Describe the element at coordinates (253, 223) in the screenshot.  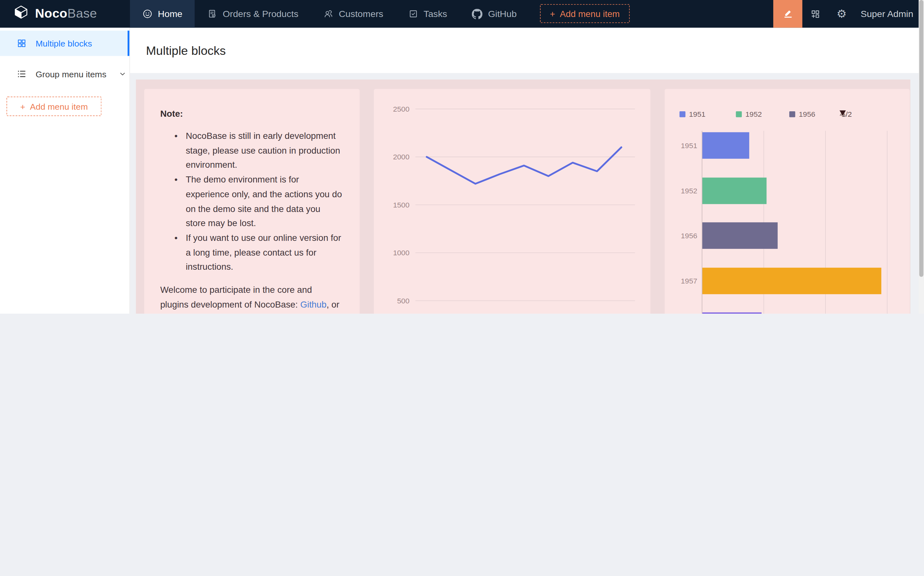
I see `note-bullet-line: store may be lost.` at that location.